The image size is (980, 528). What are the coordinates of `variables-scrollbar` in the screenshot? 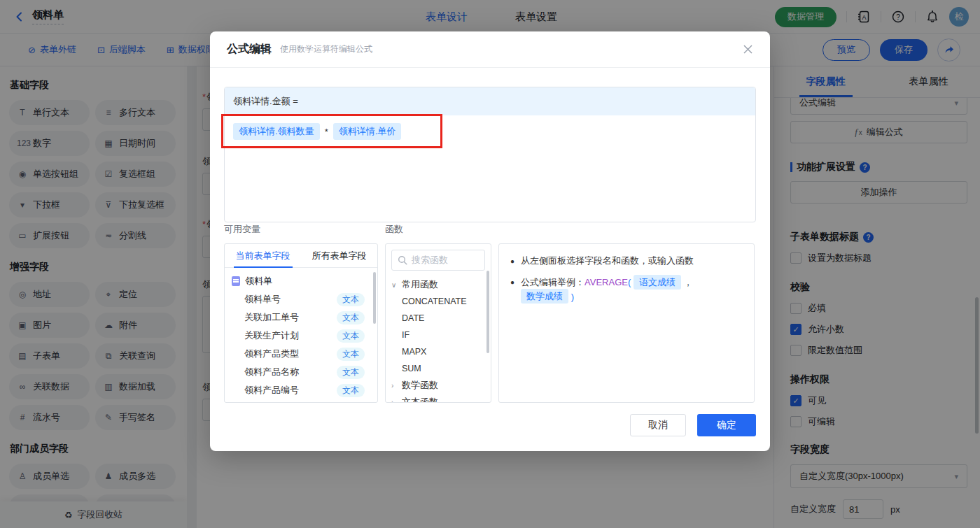 It's located at (374, 298).